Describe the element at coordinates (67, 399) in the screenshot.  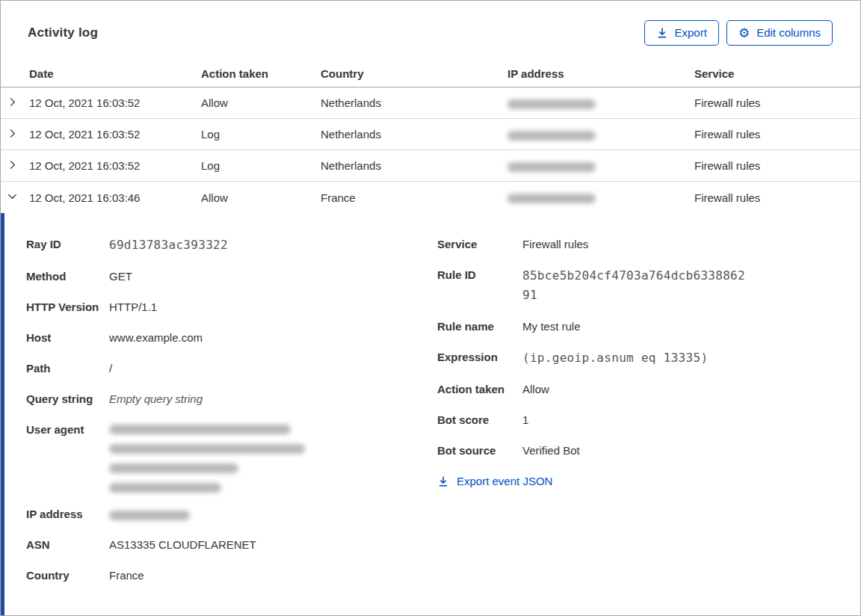
I see `detail-label: Query string` at that location.